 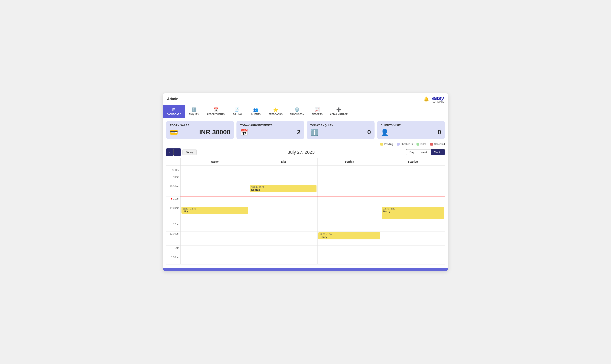 I want to click on view-week-button: Week, so click(x=424, y=152).